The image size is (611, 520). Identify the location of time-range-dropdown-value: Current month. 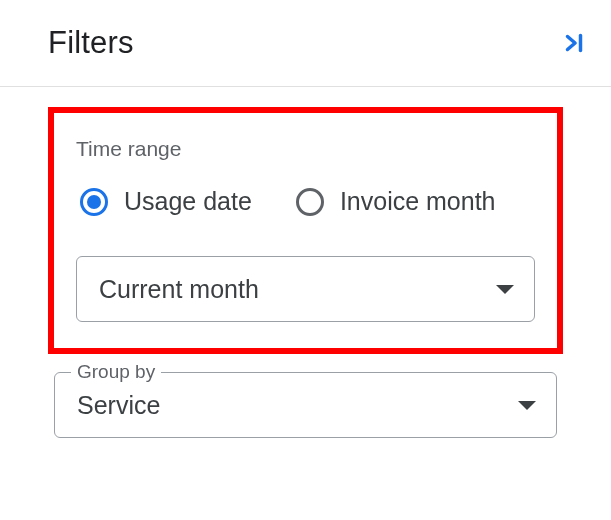
(179, 290).